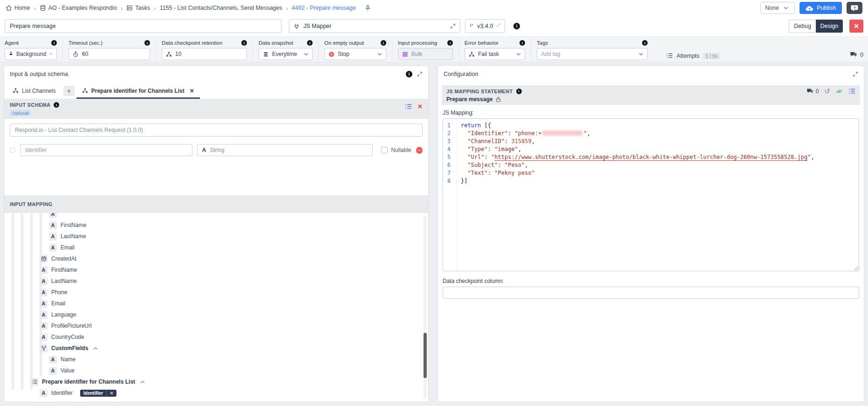 This screenshot has height=406, width=868. I want to click on data-checkpoint-input, so click(651, 293).